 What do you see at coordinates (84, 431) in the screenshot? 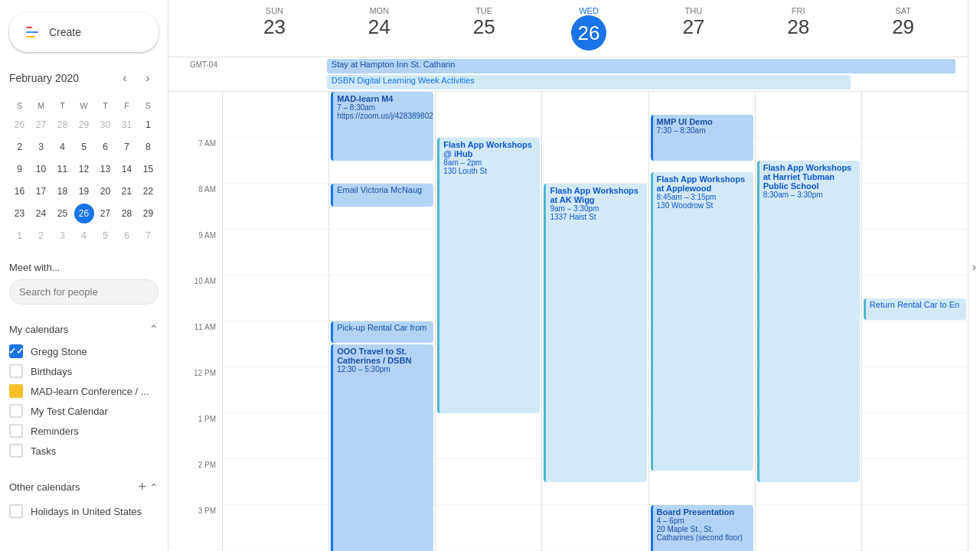
I see `calendar-item-reminders: Reminders` at bounding box center [84, 431].